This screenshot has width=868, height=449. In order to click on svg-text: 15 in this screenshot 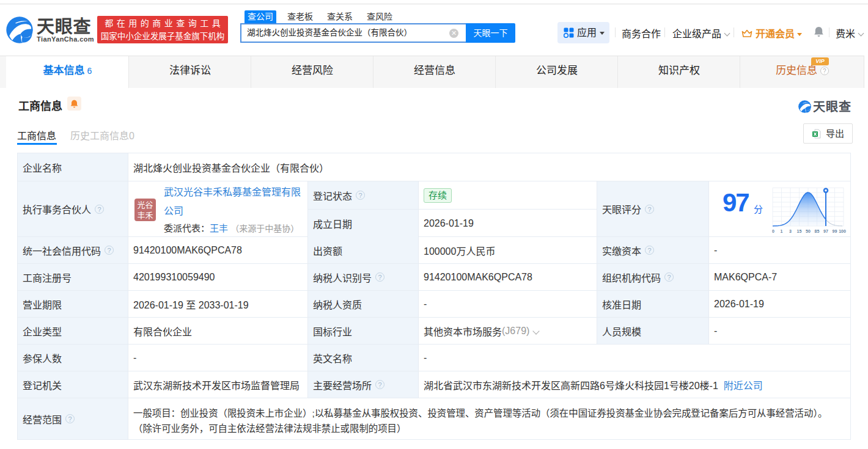, I will do `click(800, 231)`.